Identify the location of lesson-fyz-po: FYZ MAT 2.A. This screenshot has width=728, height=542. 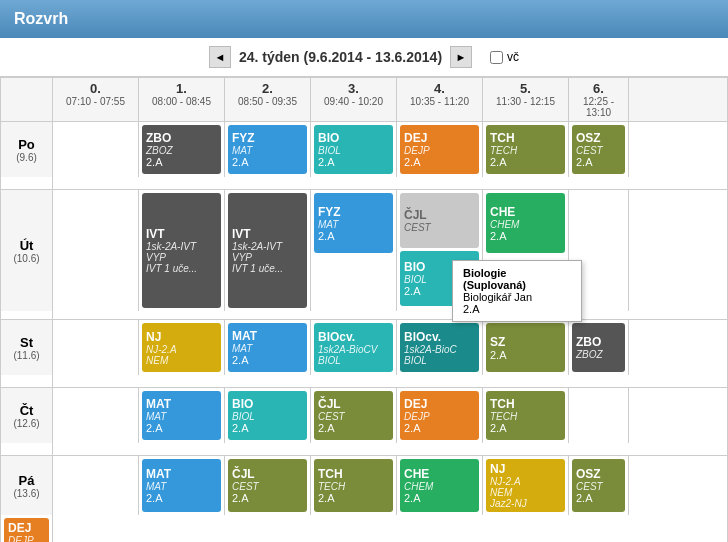
(268, 150).